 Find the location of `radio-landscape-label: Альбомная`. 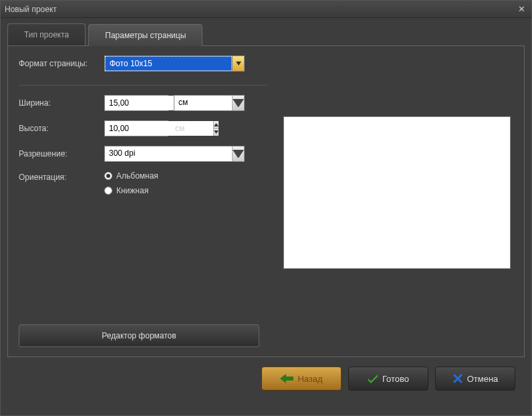

radio-landscape-label: Альбомная is located at coordinates (138, 176).